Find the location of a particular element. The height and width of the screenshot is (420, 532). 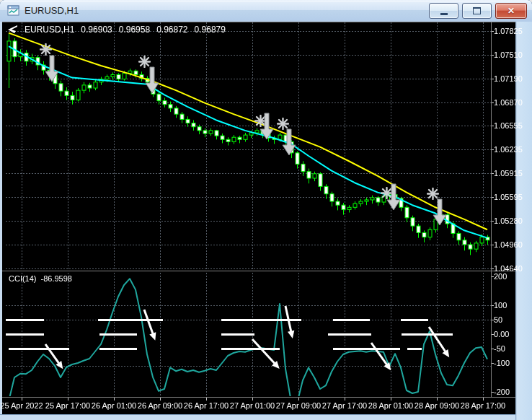

price-axis-label: 1.05280 is located at coordinates (508, 221).